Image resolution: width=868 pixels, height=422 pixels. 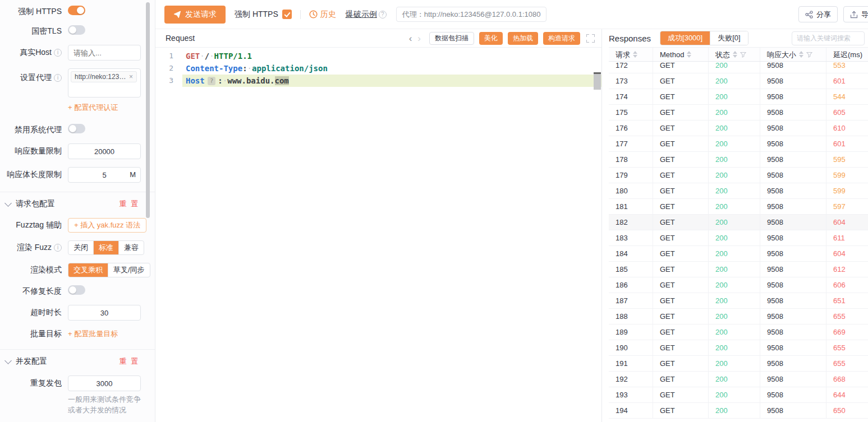 I want to click on configure-proxy-auth-link: + 配置代理认证, so click(x=93, y=108).